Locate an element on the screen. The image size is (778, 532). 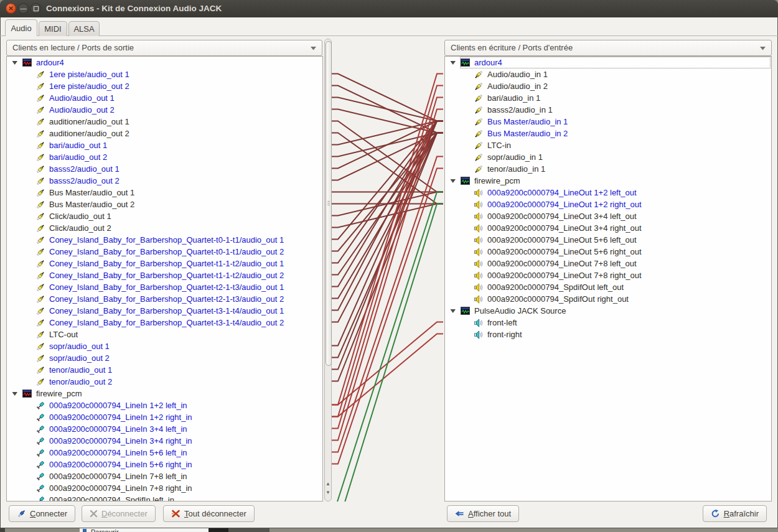
connect-button: Connecter is located at coordinates (42, 514).